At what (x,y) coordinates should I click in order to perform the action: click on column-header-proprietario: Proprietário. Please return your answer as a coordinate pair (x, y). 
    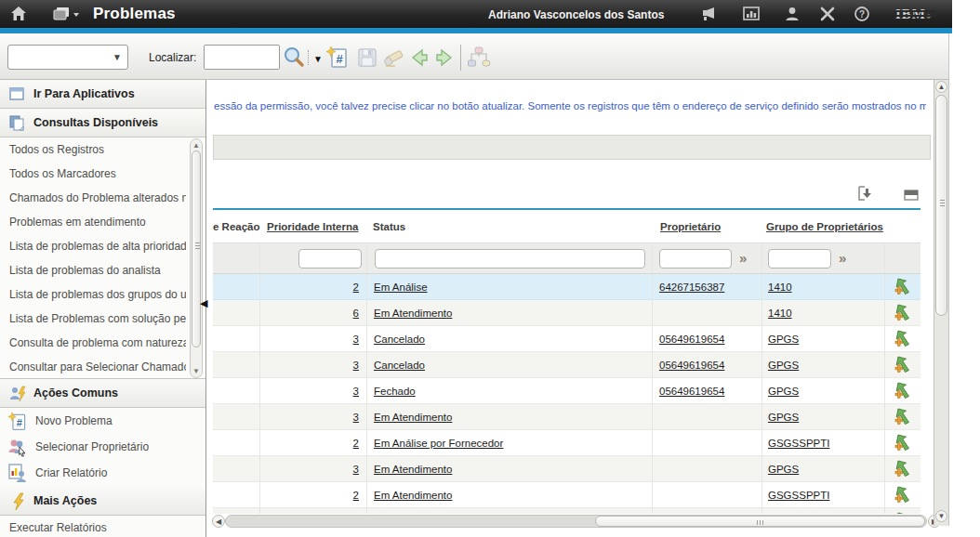
    Looking at the image, I should click on (708, 227).